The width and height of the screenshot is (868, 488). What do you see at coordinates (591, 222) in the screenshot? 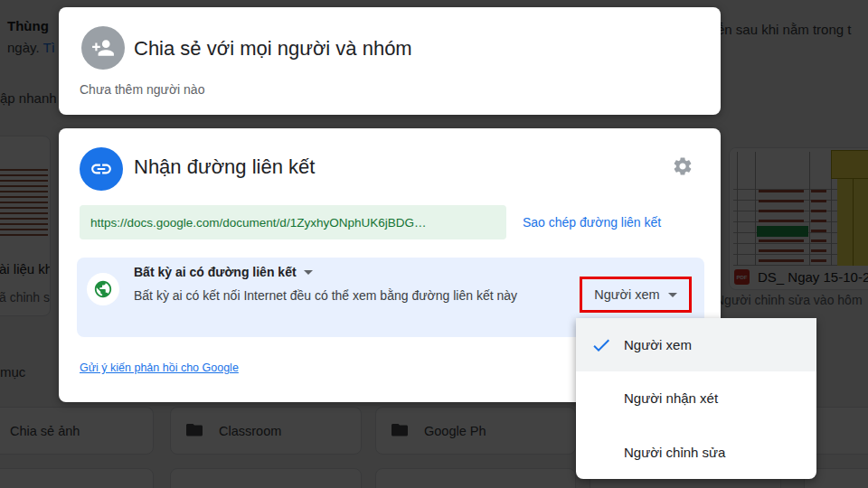
I see `copy-link-button: Sao chép đường liên kết` at bounding box center [591, 222].